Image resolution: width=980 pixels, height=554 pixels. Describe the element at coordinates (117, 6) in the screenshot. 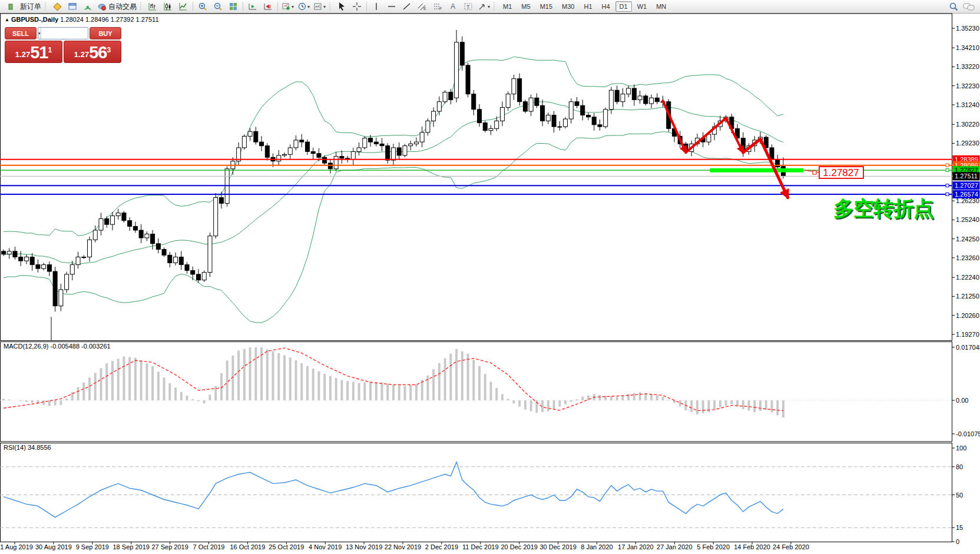

I see `autotrading-button: 自动交易` at that location.